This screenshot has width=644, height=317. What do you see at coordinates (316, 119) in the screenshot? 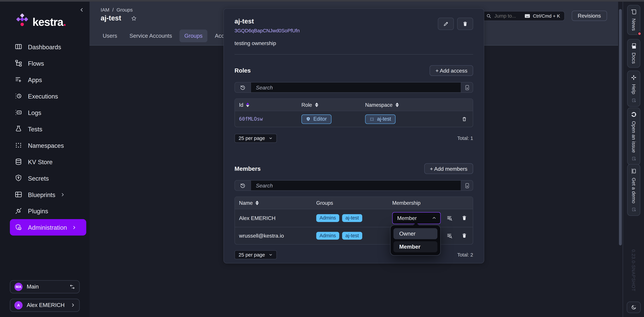
I see `role-badge: Editor` at bounding box center [316, 119].